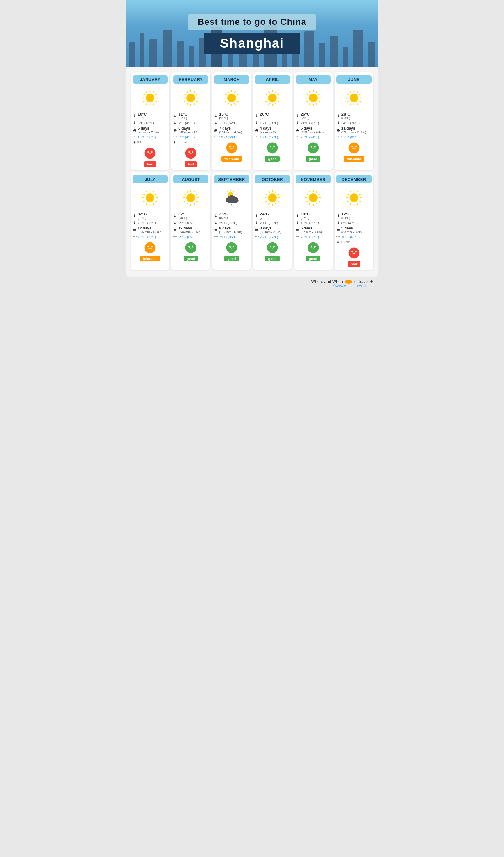 The image size is (504, 857). I want to click on temp-high-fahrenheit: (79°F), so click(305, 118).